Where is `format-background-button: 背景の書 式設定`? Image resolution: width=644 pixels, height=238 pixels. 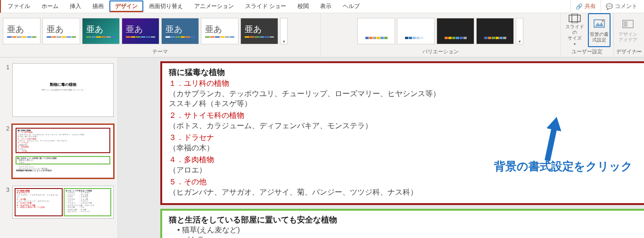 format-background-button: 背景の書 式設定 is located at coordinates (599, 30).